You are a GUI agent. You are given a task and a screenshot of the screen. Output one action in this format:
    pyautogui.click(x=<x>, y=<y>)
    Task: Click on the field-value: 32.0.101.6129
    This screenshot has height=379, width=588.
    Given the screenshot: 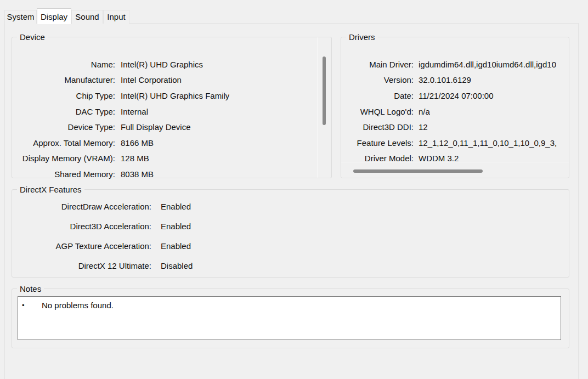 What is the action you would take?
    pyautogui.click(x=445, y=80)
    